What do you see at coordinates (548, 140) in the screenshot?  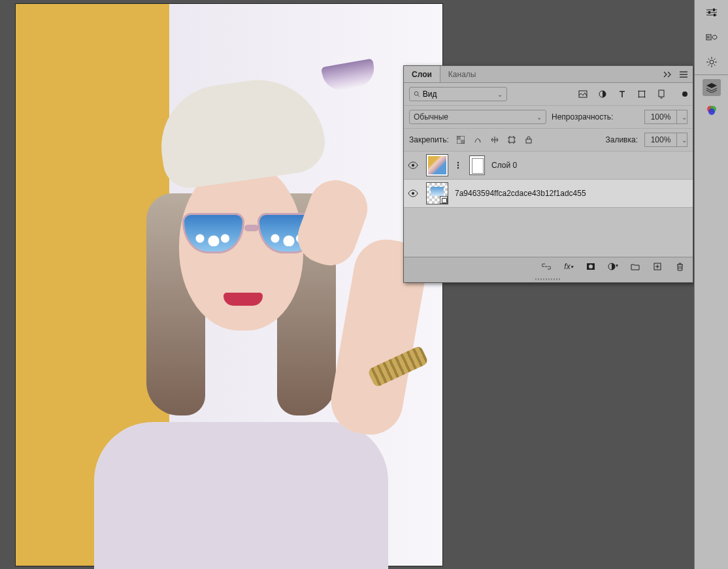 I see `lock-fill-row: Закрепить: Заливка: 100% ⌄` at bounding box center [548, 140].